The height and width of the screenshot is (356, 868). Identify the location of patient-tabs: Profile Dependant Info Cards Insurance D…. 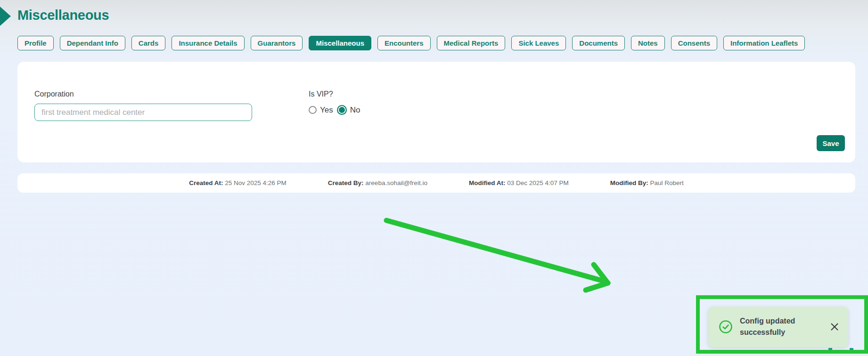
(411, 43).